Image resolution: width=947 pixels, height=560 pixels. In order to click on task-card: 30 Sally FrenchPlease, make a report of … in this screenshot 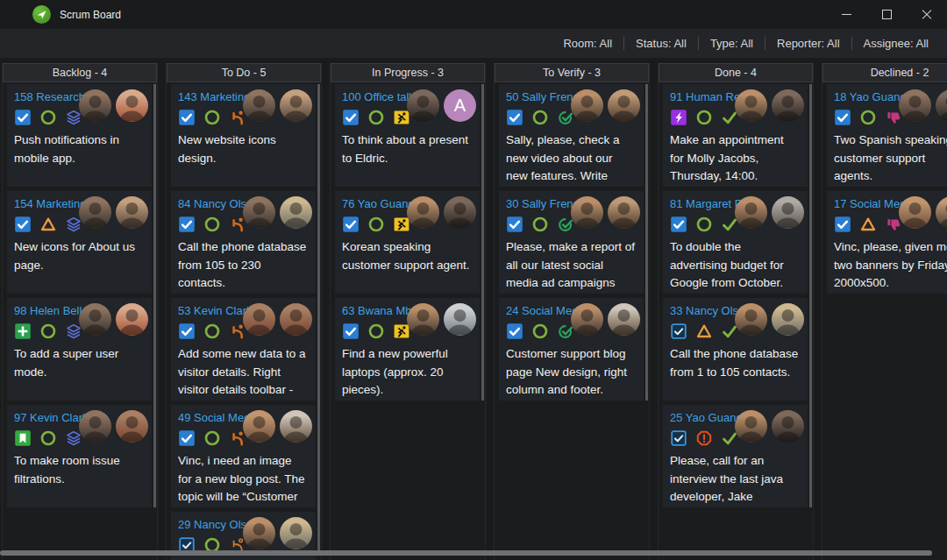, I will do `click(572, 242)`.